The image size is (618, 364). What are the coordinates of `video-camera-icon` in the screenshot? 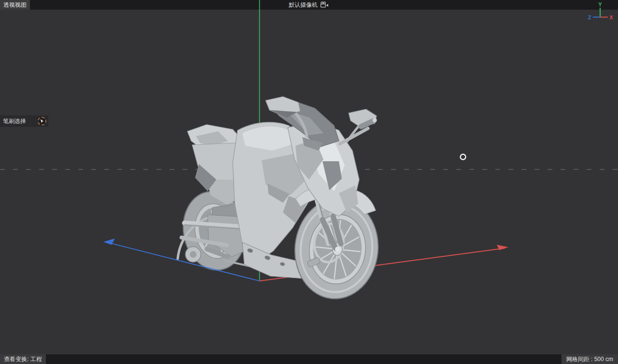 It's located at (324, 5).